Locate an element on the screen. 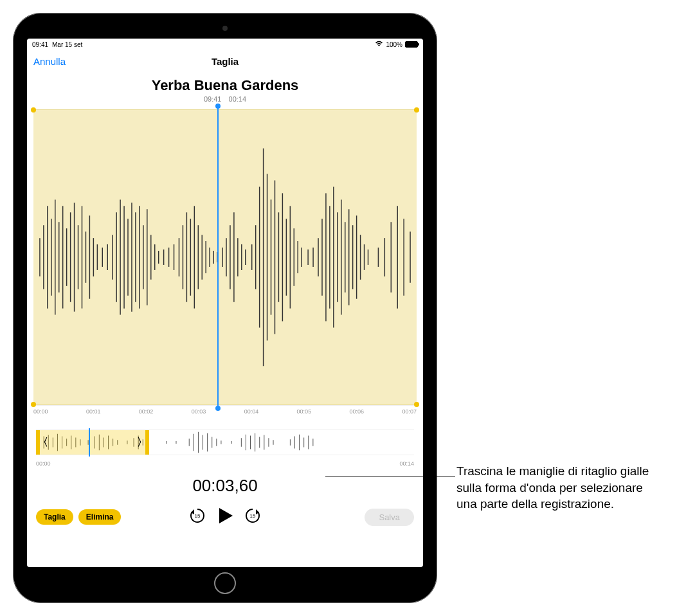 The image size is (677, 616). trim-selection: 〈 〉 is located at coordinates (93, 442).